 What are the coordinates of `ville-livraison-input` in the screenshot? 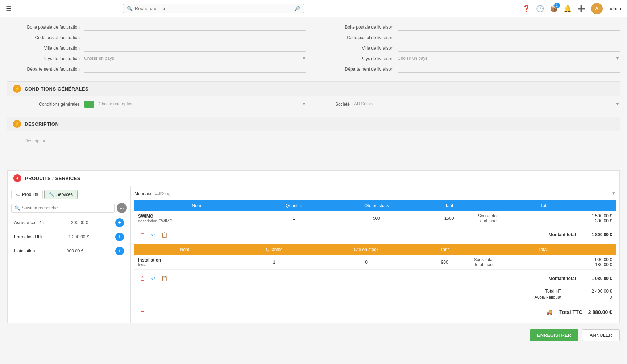 It's located at (509, 48).